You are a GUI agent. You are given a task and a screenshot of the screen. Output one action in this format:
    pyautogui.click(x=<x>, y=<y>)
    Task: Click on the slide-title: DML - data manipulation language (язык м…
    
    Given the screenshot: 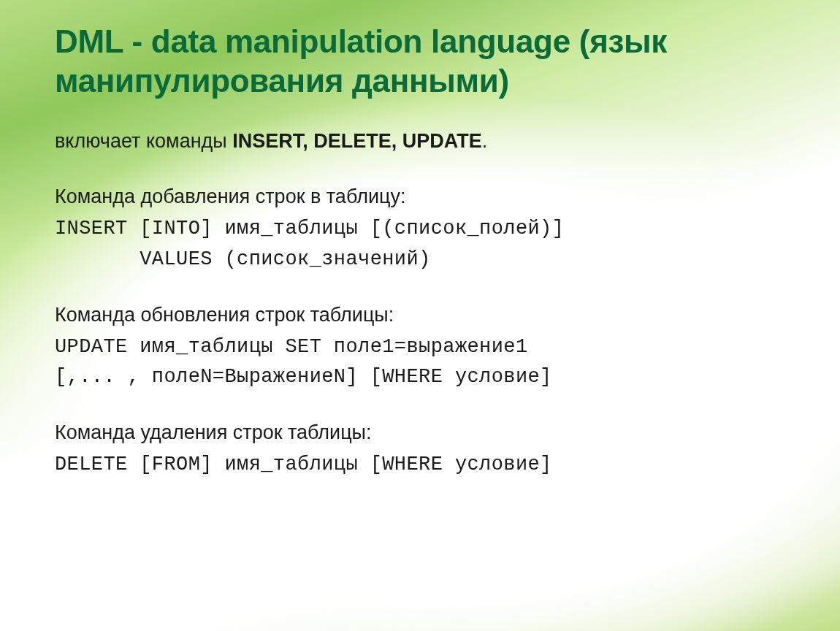 What is the action you would take?
    pyautogui.click(x=424, y=61)
    